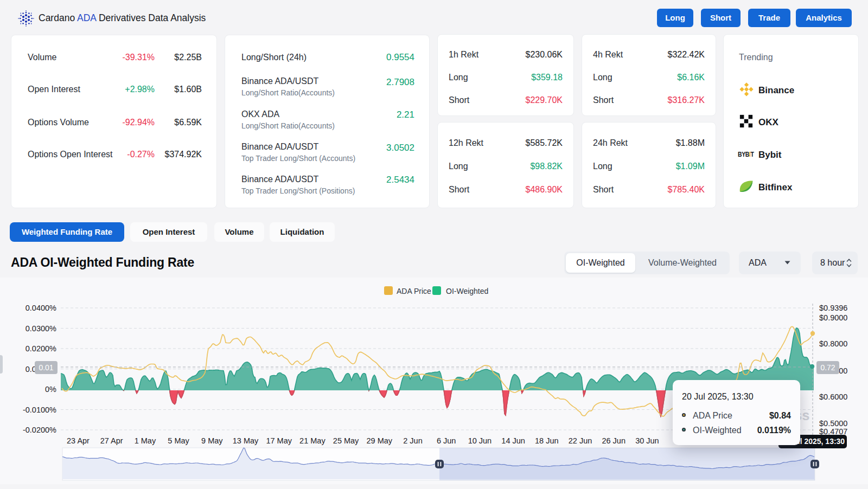 The width and height of the screenshot is (868, 489). I want to click on svg-text: $0.5000, so click(833, 423).